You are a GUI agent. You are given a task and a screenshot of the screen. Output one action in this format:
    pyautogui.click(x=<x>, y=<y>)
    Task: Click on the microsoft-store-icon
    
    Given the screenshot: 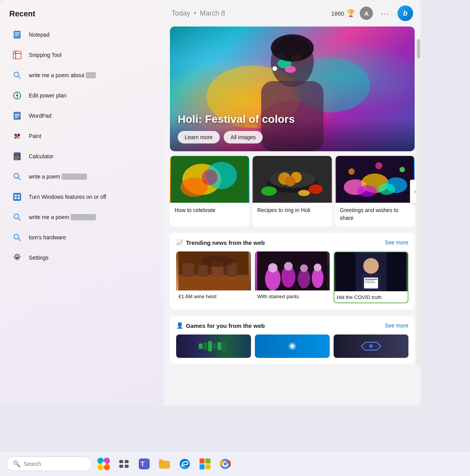 What is the action you would take?
    pyautogui.click(x=205, y=464)
    